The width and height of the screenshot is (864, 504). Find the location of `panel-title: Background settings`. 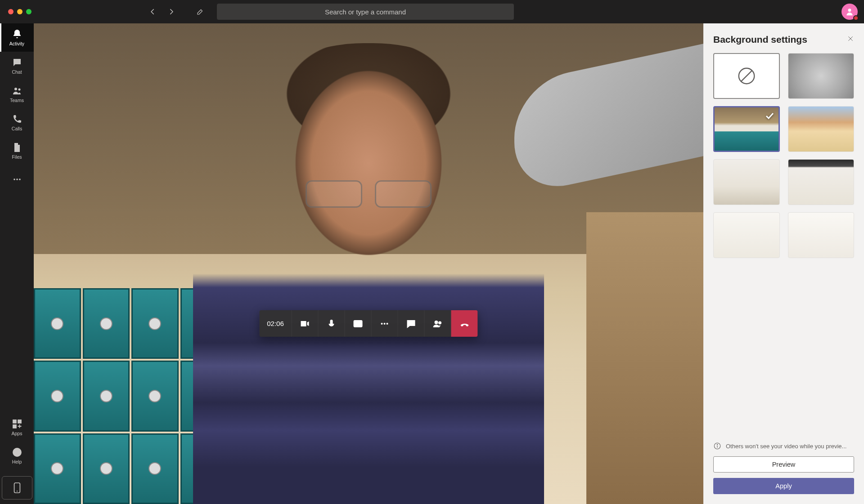

panel-title: Background settings is located at coordinates (760, 40).